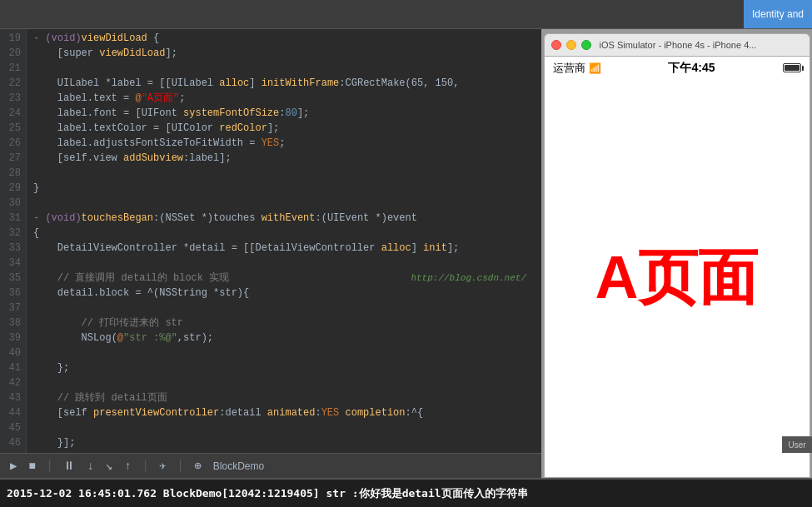  I want to click on code-line: UILabel *label = [[UILabel alloc] initWi…, so click(284, 83).